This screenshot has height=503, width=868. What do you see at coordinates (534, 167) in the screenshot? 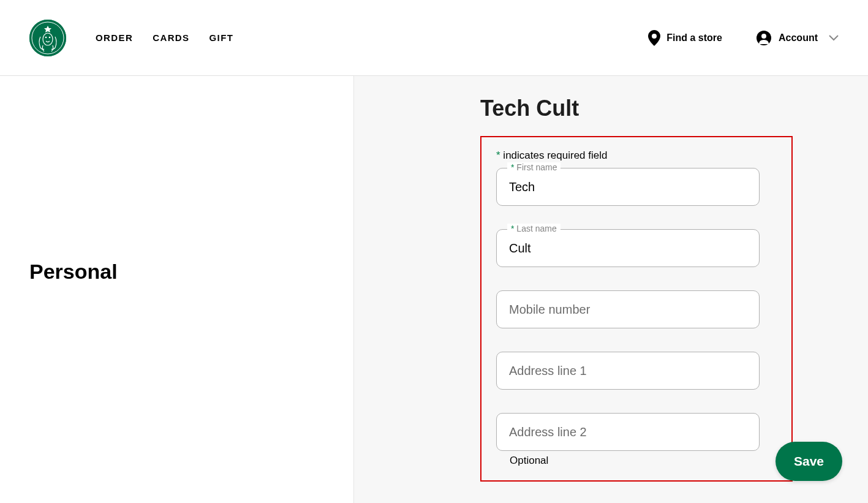
I see `first-name-label: * First name` at bounding box center [534, 167].